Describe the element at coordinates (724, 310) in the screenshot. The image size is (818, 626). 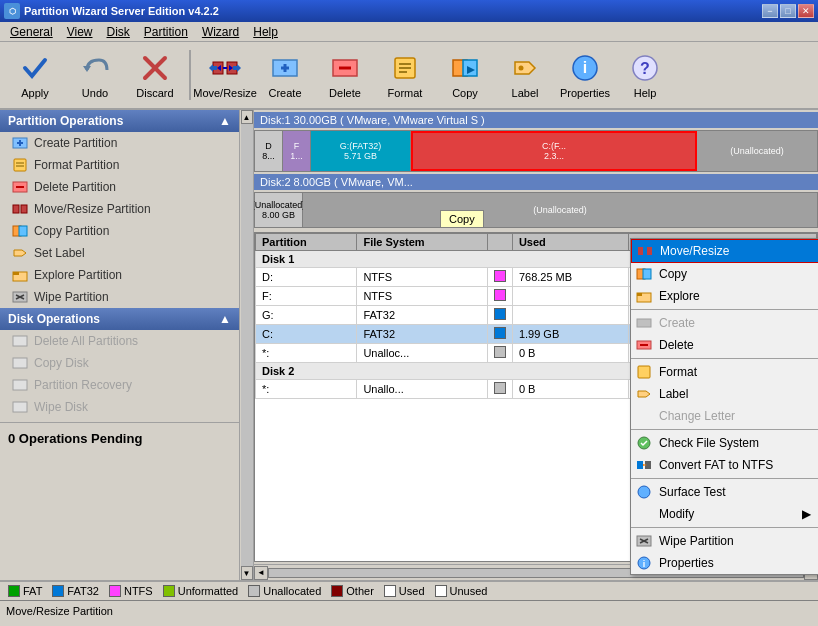
I see `ctx-sep1` at that location.